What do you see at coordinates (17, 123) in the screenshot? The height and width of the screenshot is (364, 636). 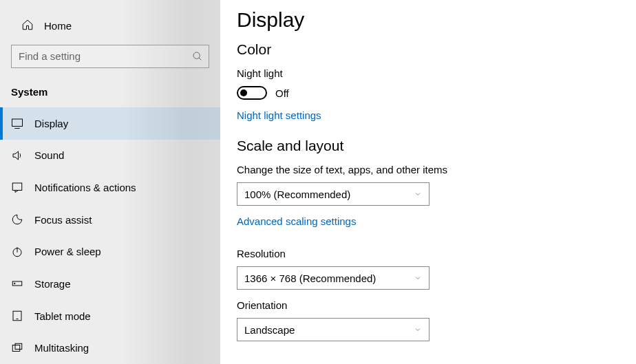 I see `display-icon` at bounding box center [17, 123].